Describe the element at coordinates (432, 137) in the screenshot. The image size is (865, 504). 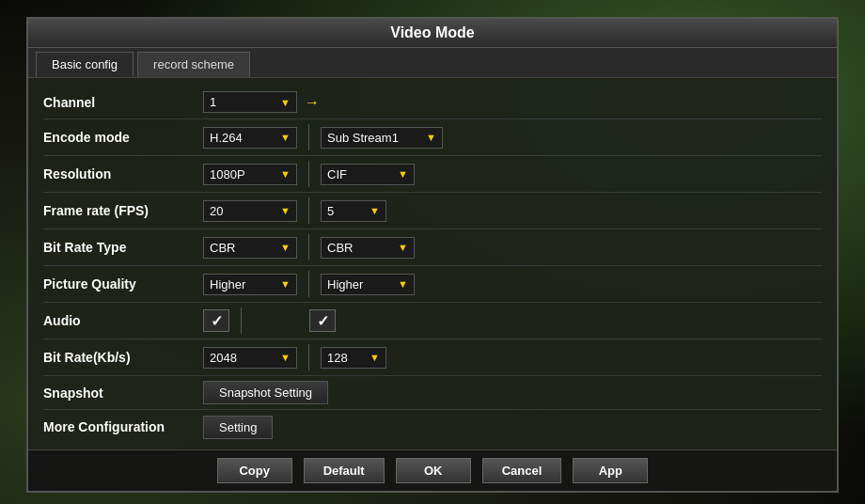
I see `encode-mode-row: Encode mode H.264 ▼ Sub Stream1 ▼` at that location.